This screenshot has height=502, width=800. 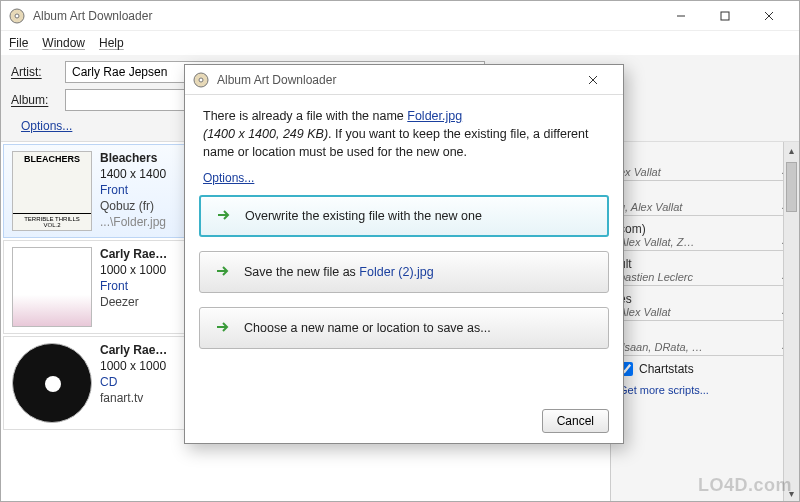 I want to click on source-item: ultbastien Leclerc..., so click(x=705, y=268).